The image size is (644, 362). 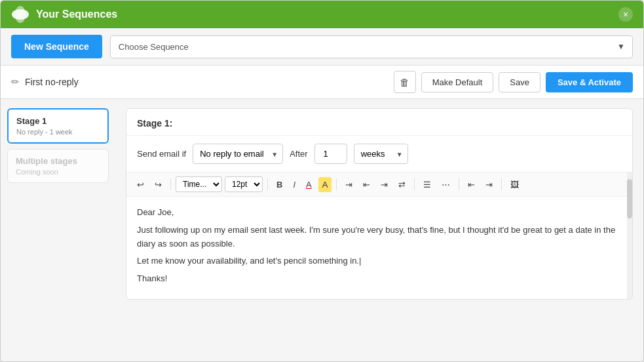 What do you see at coordinates (56, 47) in the screenshot?
I see `new-sequence-button: New Sequence` at bounding box center [56, 47].